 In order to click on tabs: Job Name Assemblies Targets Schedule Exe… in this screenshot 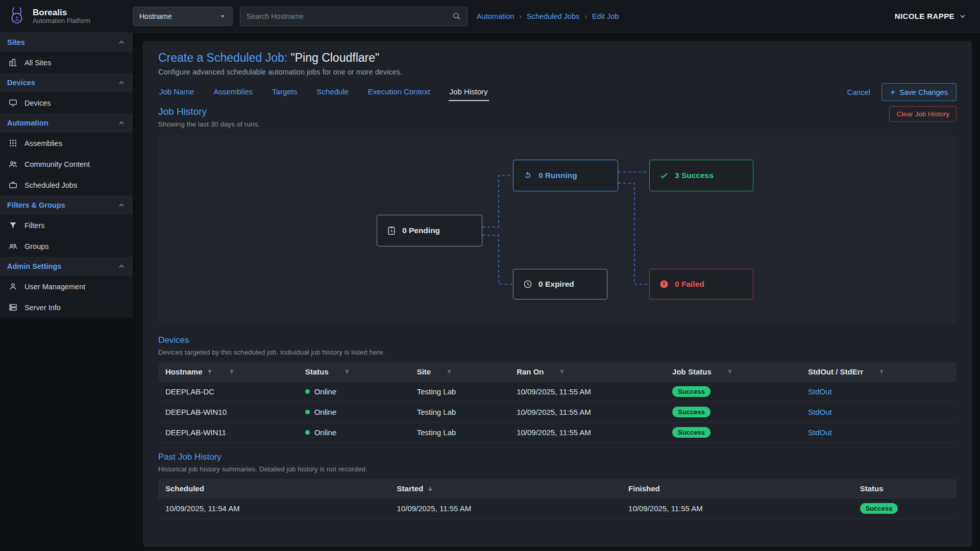, I will do `click(324, 92)`.